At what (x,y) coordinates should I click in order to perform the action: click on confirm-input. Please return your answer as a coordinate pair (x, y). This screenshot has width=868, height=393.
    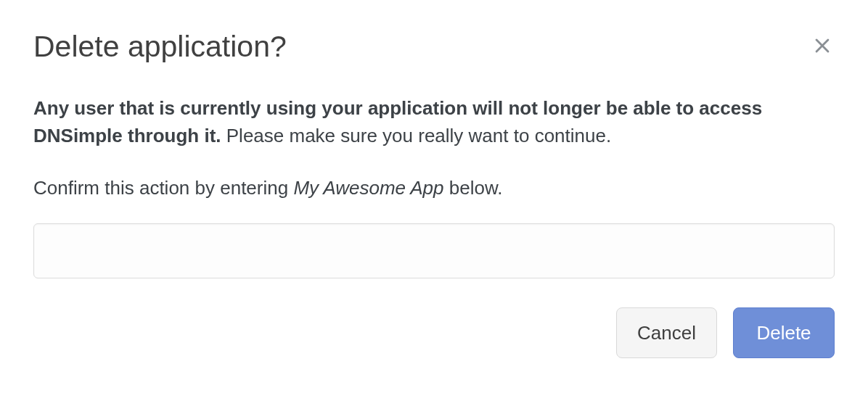
    Looking at the image, I should click on (434, 251).